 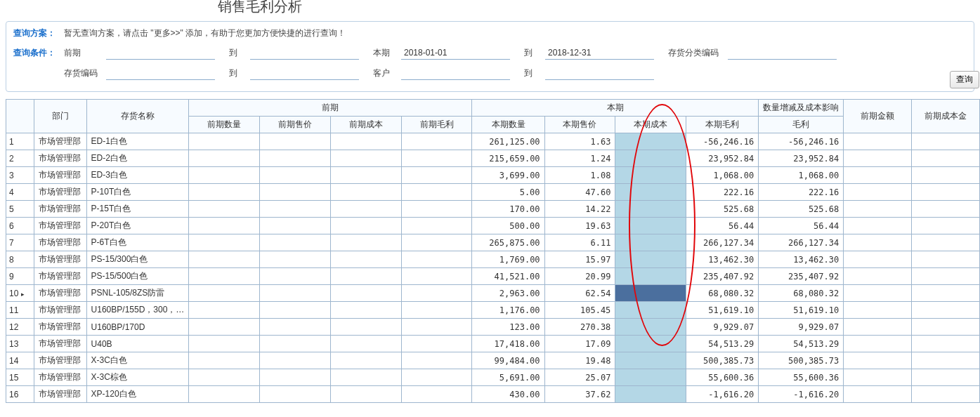 What do you see at coordinates (509, 260) in the screenshot?
I see `cell-cur-qty: 1,769.00` at bounding box center [509, 260].